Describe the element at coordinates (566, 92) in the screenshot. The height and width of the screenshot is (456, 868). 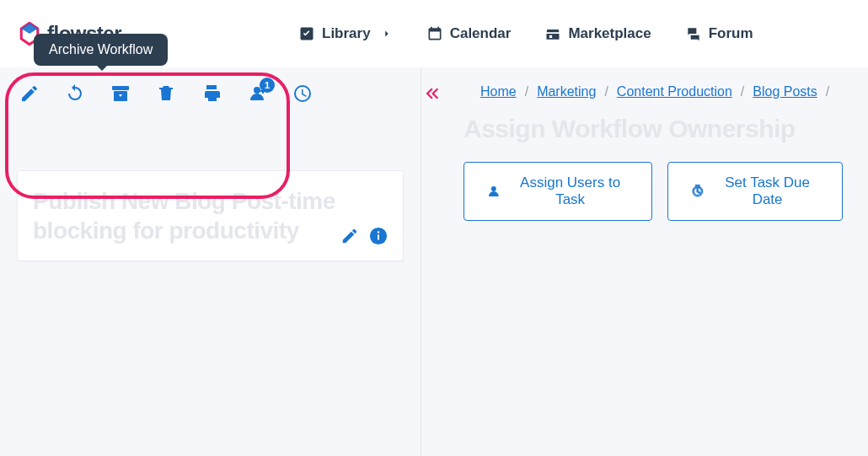
I see `breadcrumb-marketing: Marketing` at that location.